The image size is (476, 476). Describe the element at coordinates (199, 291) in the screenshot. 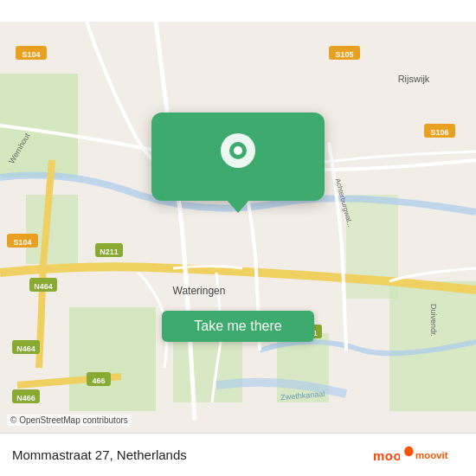

I see `svg-text: Wateringen` at that location.